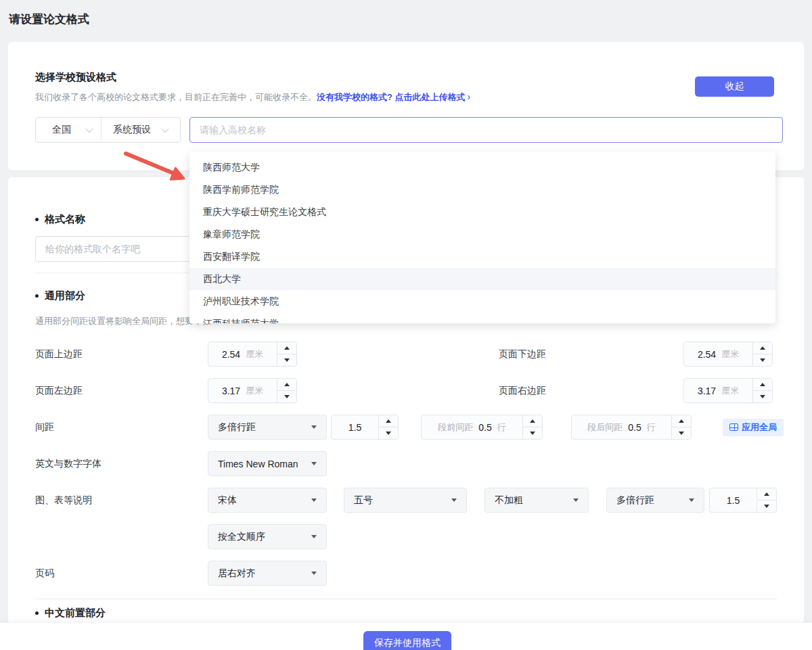 The width and height of the screenshot is (812, 650). What do you see at coordinates (252, 354) in the screenshot?
I see `top-margin-stepper: 2.54厘米` at bounding box center [252, 354].